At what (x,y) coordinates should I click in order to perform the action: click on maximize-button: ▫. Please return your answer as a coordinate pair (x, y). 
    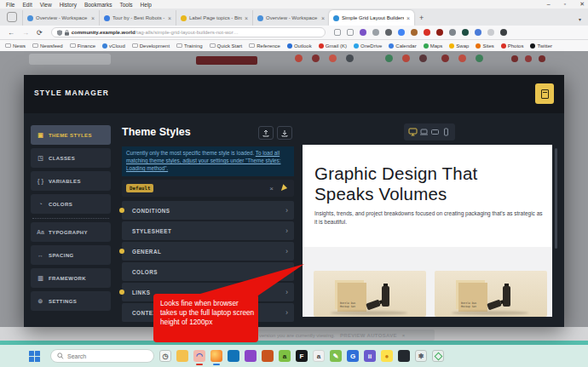
    Looking at the image, I should click on (565, 4).